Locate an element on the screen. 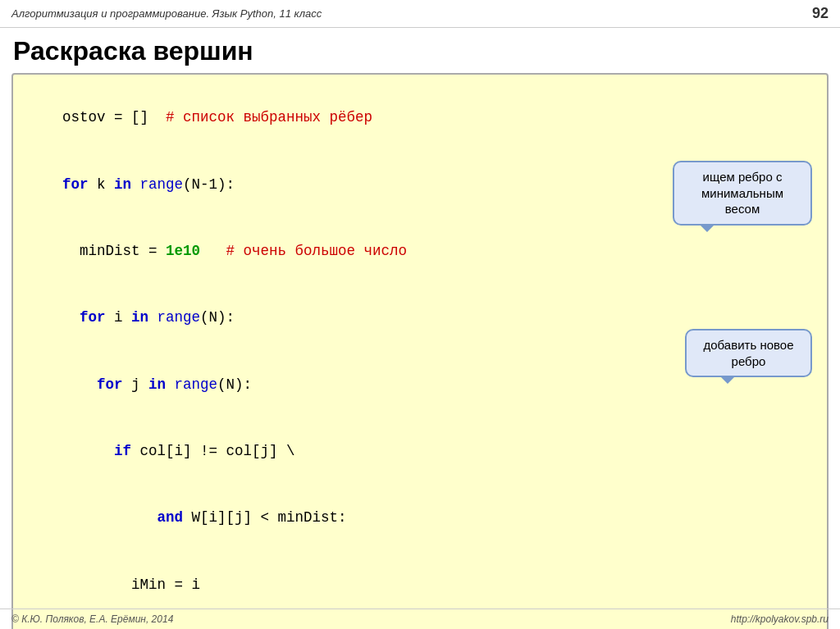 The image size is (840, 629). code-line-7: and W[i][j] < minDist: is located at coordinates (420, 518).